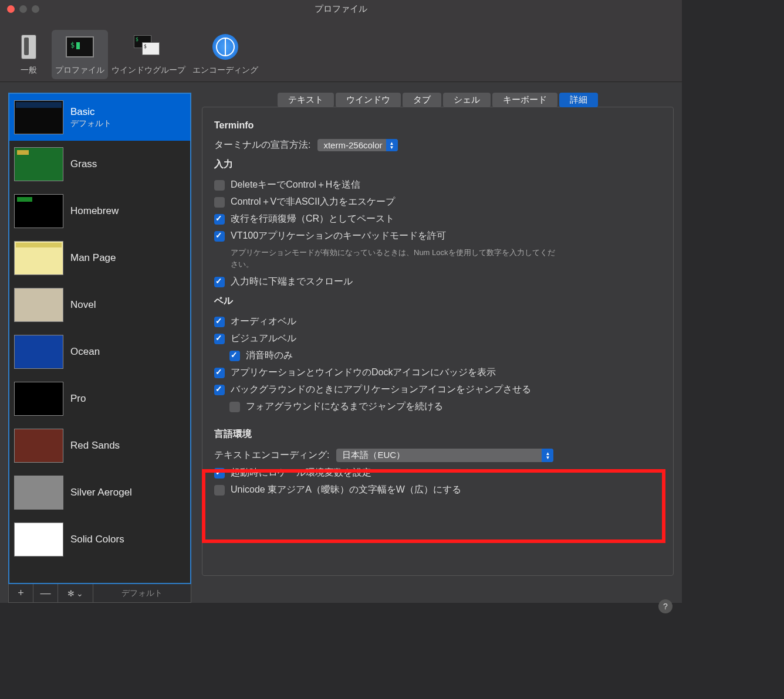 This screenshot has width=784, height=699. I want to click on help-button: ?, so click(665, 606).